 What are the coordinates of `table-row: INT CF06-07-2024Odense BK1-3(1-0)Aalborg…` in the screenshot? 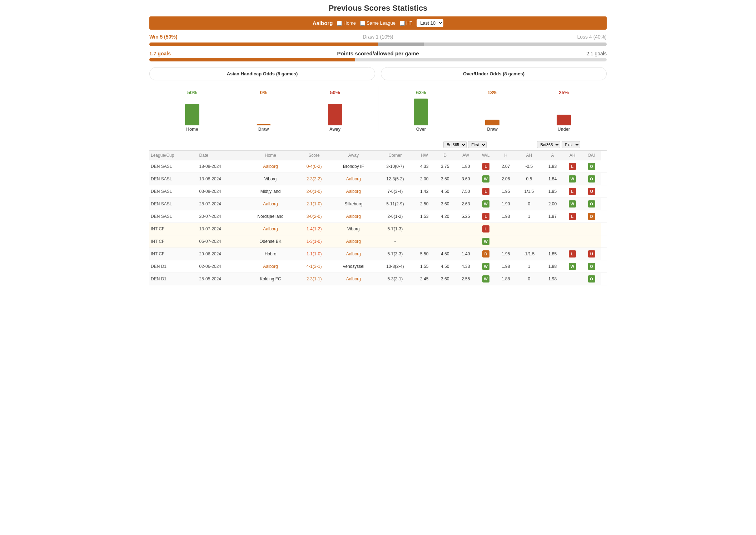 It's located at (378, 241).